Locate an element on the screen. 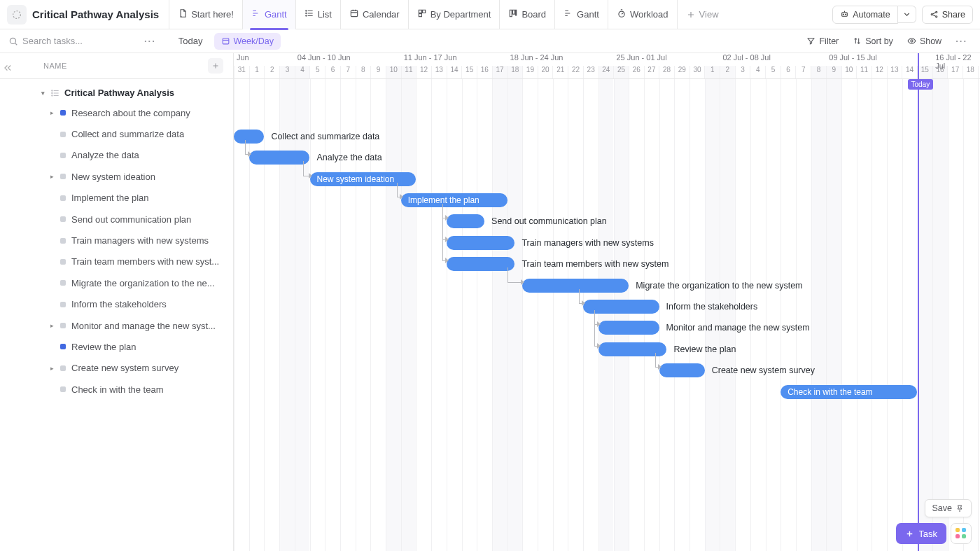 The width and height of the screenshot is (980, 551). bar-label: Train team members with new system is located at coordinates (595, 264).